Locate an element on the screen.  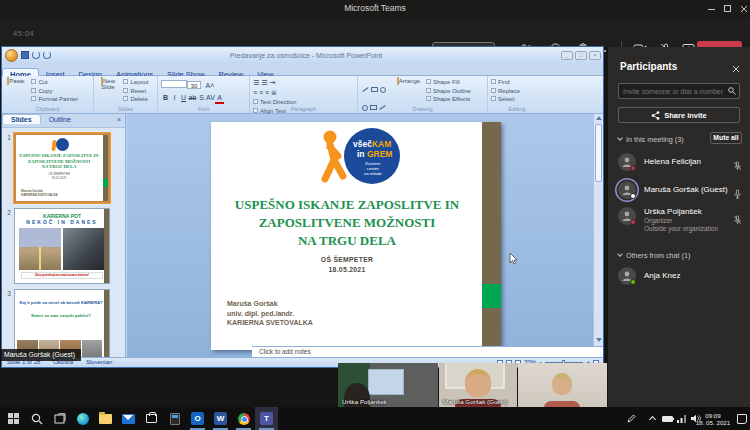
office-button is located at coordinates (12, 56).